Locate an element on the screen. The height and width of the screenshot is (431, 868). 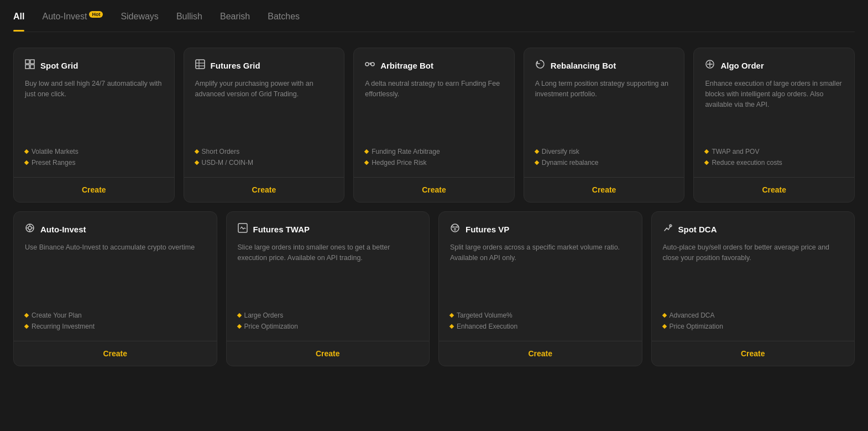
card-header: Futures VP is located at coordinates (541, 229).